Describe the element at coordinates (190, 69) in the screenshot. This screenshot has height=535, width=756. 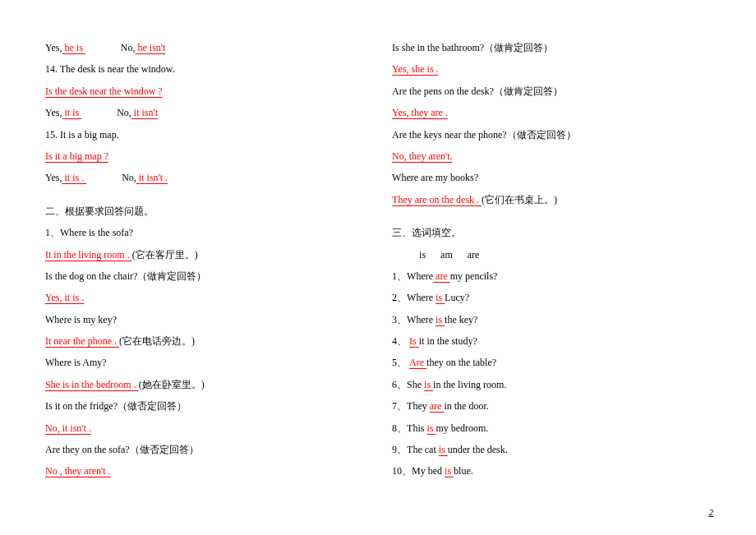
I see `q14-text: 14. The desk is near the window.` at that location.